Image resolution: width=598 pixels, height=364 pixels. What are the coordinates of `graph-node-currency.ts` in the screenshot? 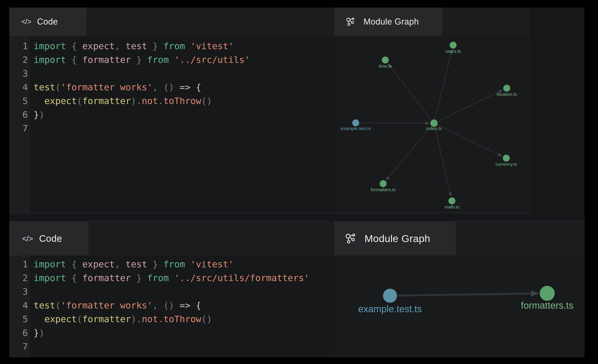 It's located at (506, 158).